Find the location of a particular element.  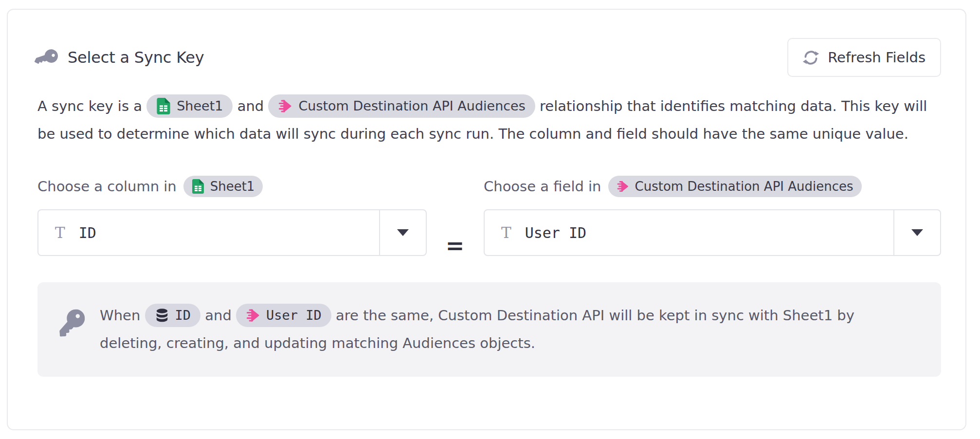

column-select: T ID is located at coordinates (232, 233).